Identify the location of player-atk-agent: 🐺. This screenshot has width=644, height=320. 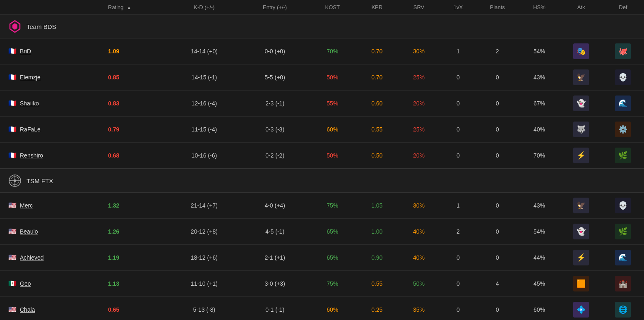
(581, 130).